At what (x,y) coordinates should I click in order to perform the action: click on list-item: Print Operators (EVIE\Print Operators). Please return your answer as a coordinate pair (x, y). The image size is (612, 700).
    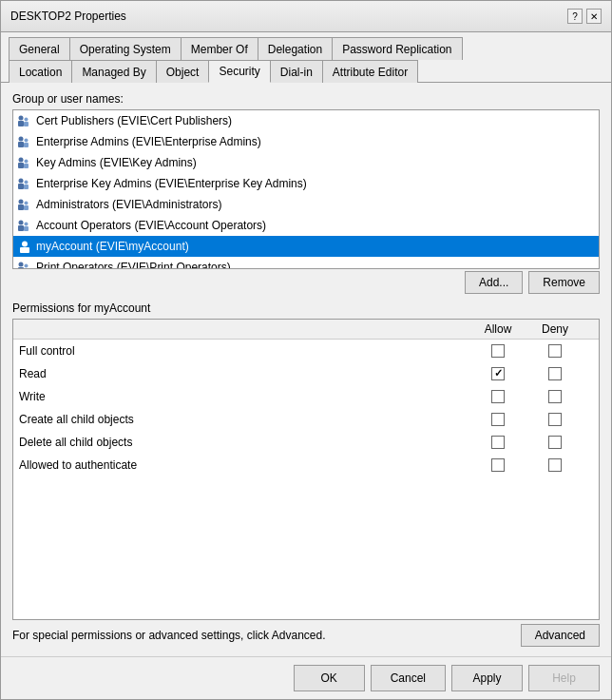
    Looking at the image, I should click on (306, 262).